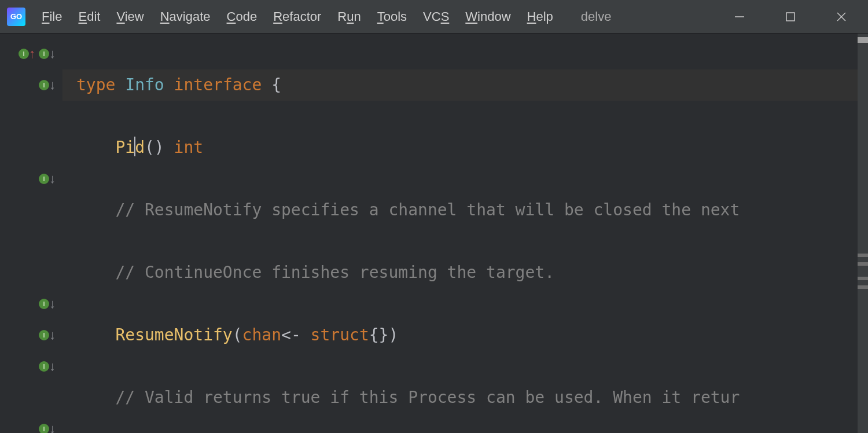 The height and width of the screenshot is (433, 868). I want to click on arrow-up-icon: ↑, so click(32, 54).